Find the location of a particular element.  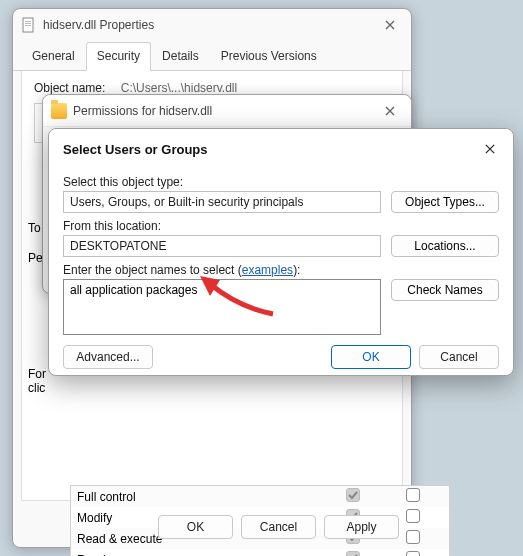

object-type-field: Users, Groups, or Built-in security prin… is located at coordinates (222, 202).